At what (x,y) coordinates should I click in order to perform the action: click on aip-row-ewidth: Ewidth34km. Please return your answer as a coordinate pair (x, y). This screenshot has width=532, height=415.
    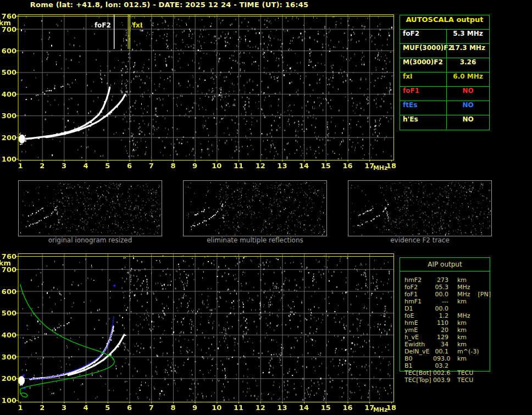
    Looking at the image, I should click on (447, 344).